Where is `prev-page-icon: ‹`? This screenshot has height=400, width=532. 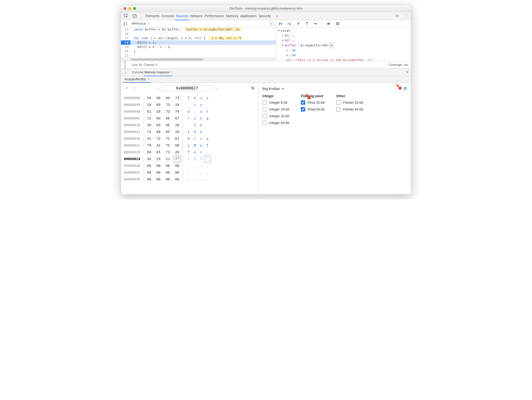 prev-page-icon: ‹ is located at coordinates (158, 88).